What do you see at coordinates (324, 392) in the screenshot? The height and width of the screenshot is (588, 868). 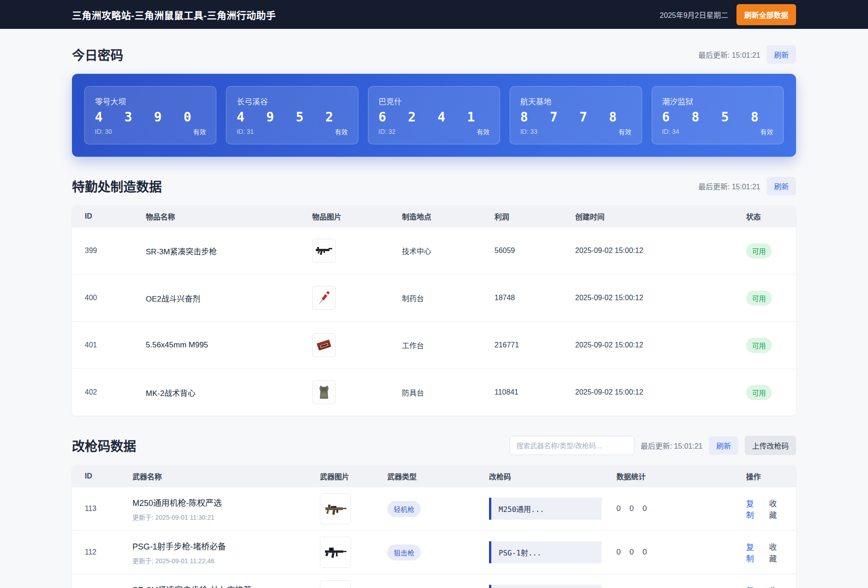 I see `vest-item-image` at bounding box center [324, 392].